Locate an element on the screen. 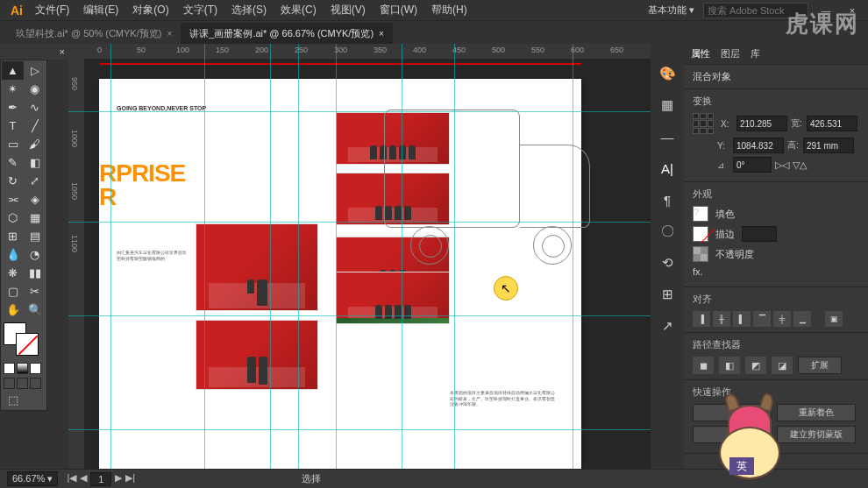  ime-badge: 英 is located at coordinates (742, 466).